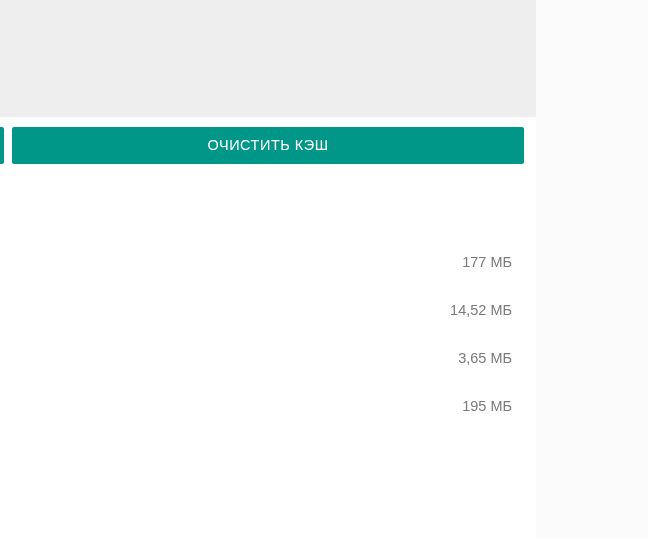 This screenshot has height=539, width=648. I want to click on storage-row-cache: 3,65 МБ, so click(256, 358).